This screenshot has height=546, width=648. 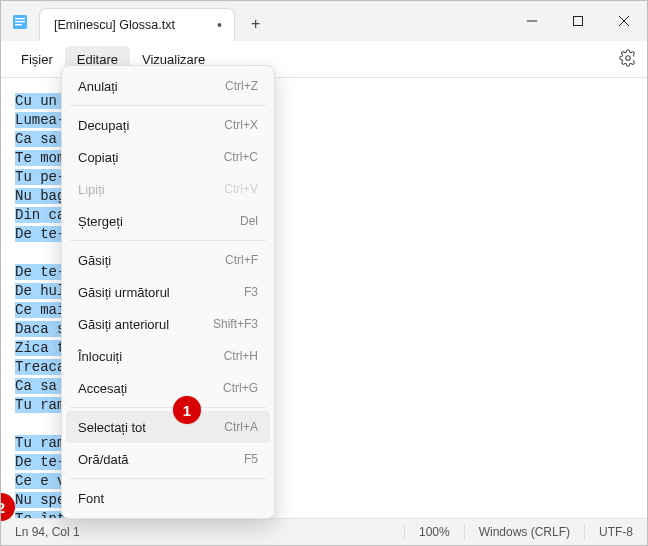 I want to click on menu-item-font: Font, so click(x=168, y=498).